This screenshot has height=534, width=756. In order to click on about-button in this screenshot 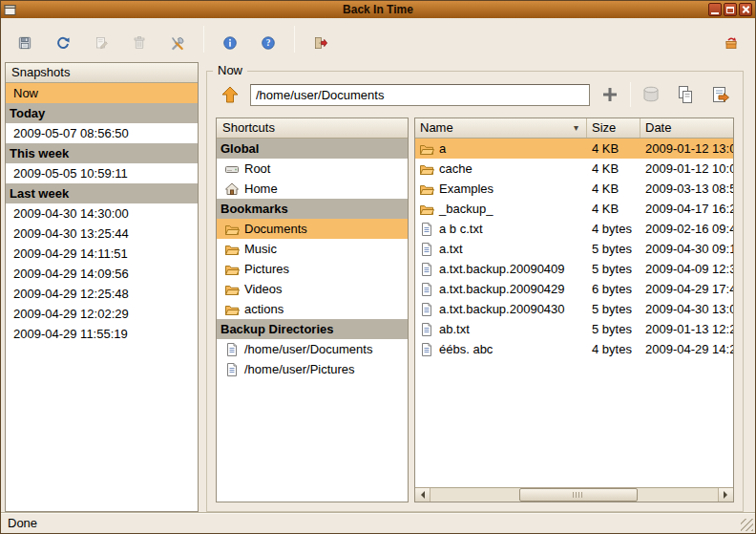, I will do `click(230, 39)`.